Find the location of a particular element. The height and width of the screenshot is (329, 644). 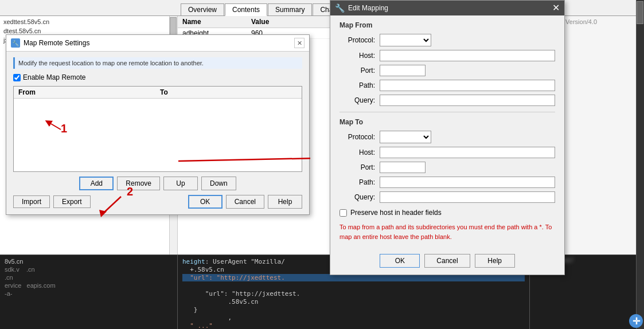

dialog-footer: Import Export OK Cancel Help is located at coordinates (158, 202).